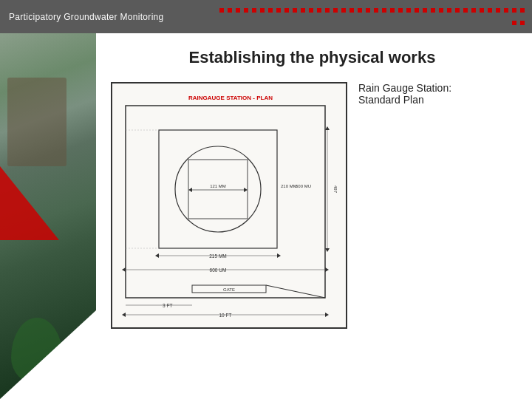 The image size is (532, 399). What do you see at coordinates (229, 290) in the screenshot?
I see `svg-text: GATE` at bounding box center [229, 290].